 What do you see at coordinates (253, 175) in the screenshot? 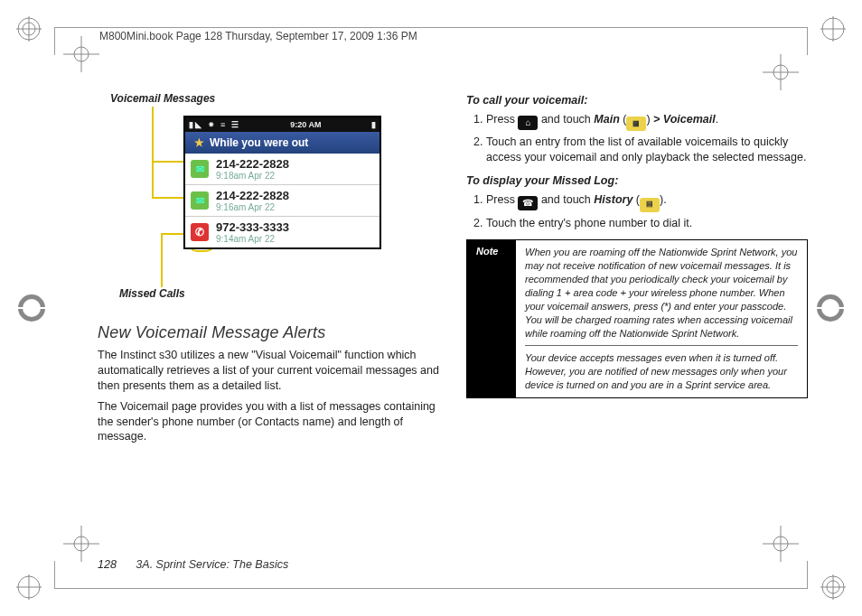
I see `timestamp: 9:18am Apr 22` at bounding box center [253, 175].